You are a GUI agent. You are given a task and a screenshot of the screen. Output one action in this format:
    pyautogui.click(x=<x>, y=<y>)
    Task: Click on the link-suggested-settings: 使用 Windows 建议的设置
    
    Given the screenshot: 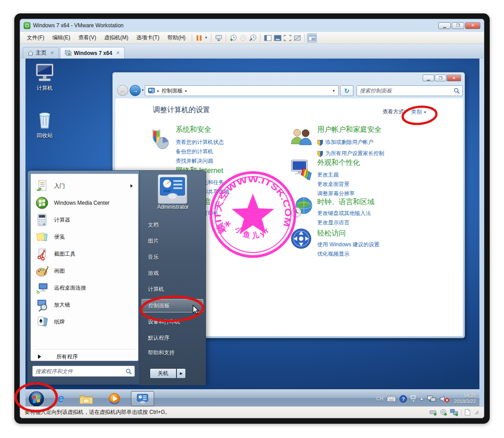 What is the action you would take?
    pyautogui.click(x=349, y=245)
    